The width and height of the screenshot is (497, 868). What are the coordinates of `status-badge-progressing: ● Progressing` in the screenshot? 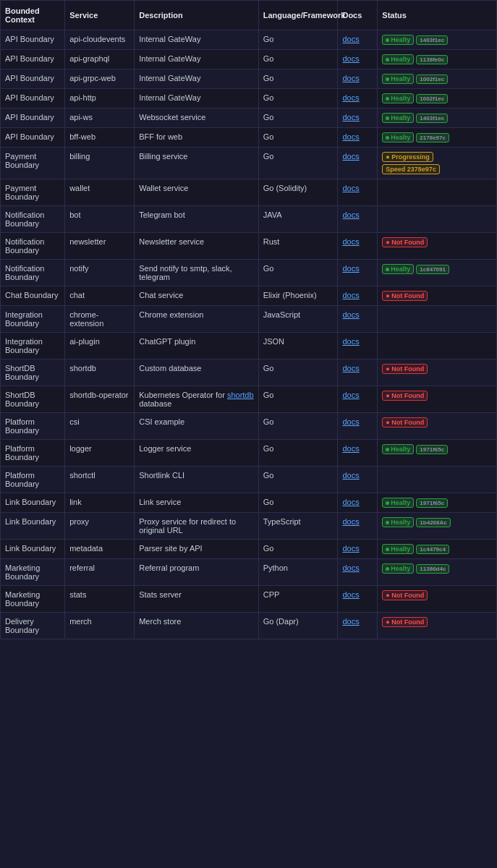 It's located at (407, 157).